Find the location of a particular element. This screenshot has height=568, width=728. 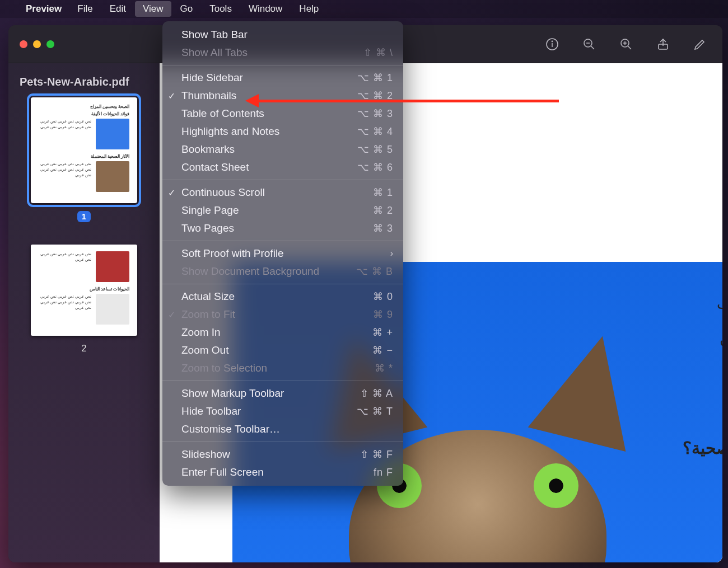

menu-view: View is located at coordinates (153, 9).